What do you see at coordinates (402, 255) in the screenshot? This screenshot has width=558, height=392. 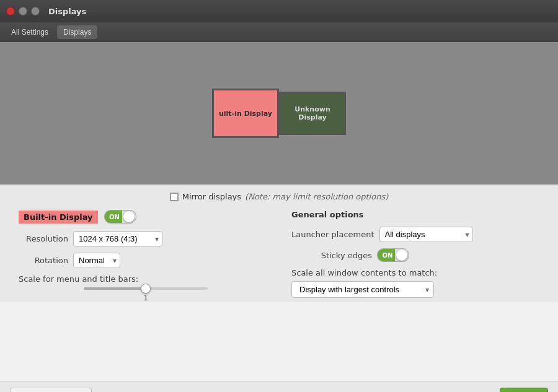 I see `sticky-toggle-knob` at bounding box center [402, 255].